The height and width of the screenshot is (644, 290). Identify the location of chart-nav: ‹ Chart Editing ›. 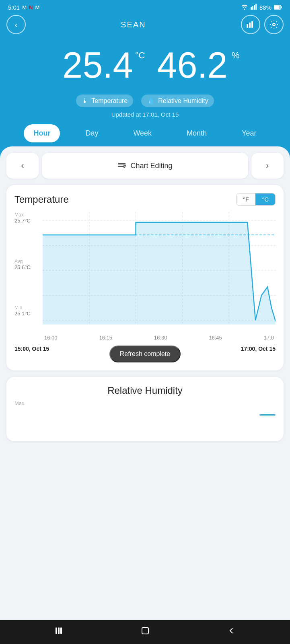
(145, 166).